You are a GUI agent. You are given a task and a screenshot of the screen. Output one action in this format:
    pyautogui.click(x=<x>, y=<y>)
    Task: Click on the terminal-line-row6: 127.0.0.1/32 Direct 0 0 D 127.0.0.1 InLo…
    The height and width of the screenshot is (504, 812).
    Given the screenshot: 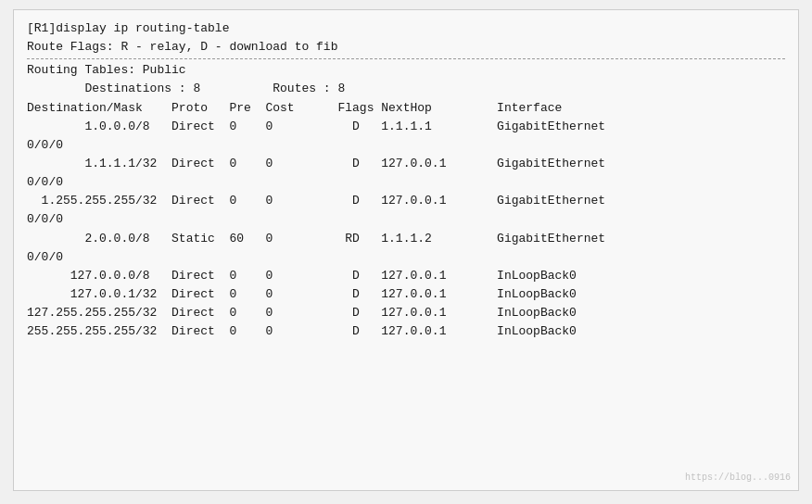 What is the action you would take?
    pyautogui.click(x=406, y=295)
    